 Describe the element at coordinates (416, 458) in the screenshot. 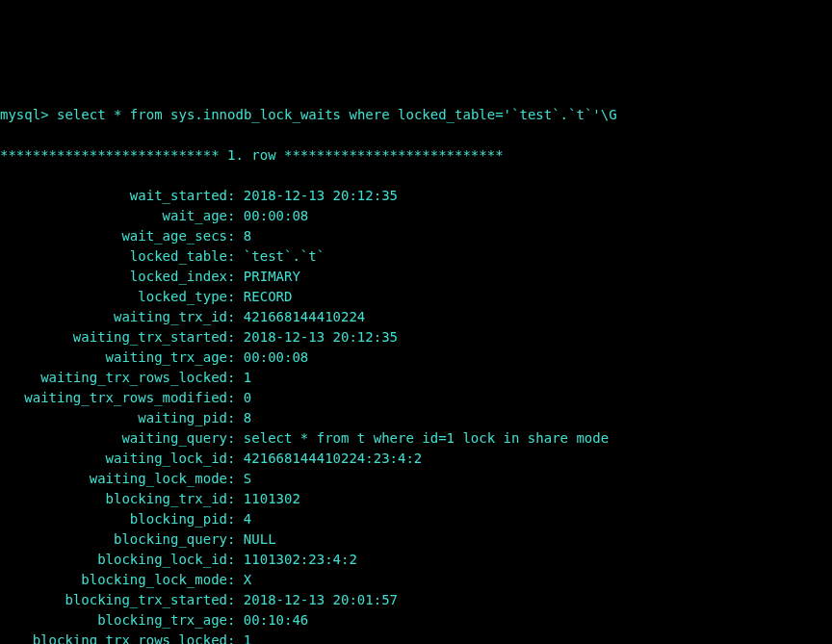

I see `field-row: waiting_lock_id: 421668144410224:23:4:2` at that location.